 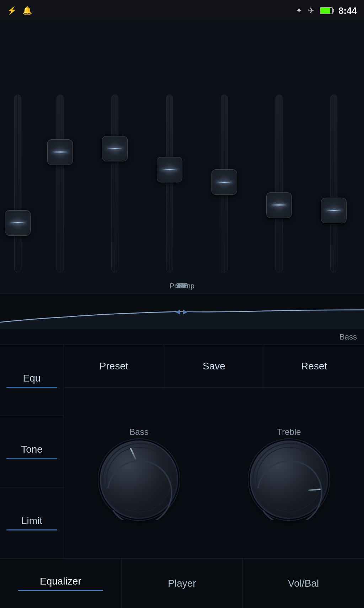 What do you see at coordinates (348, 337) in the screenshot?
I see `bass-label: Bass` at bounding box center [348, 337].